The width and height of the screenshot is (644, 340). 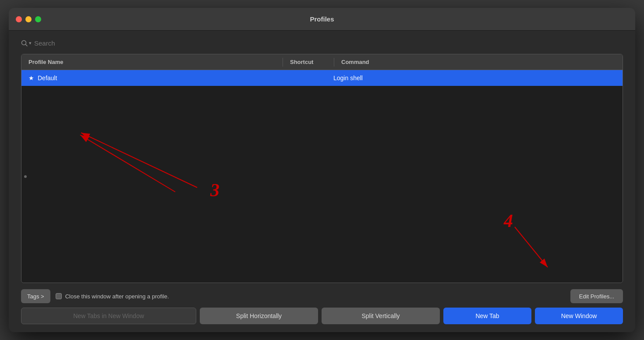 I want to click on star-icon: ★, so click(x=32, y=78).